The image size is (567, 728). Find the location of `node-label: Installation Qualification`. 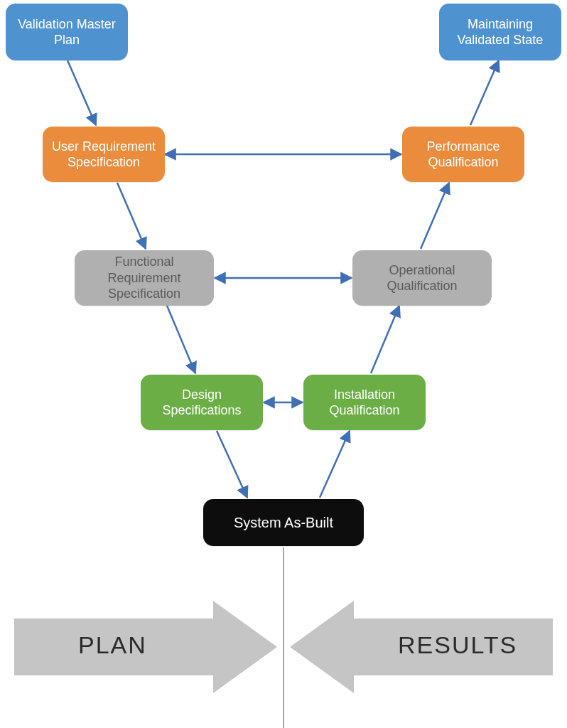

node-label: Installation Qualification is located at coordinates (364, 402).